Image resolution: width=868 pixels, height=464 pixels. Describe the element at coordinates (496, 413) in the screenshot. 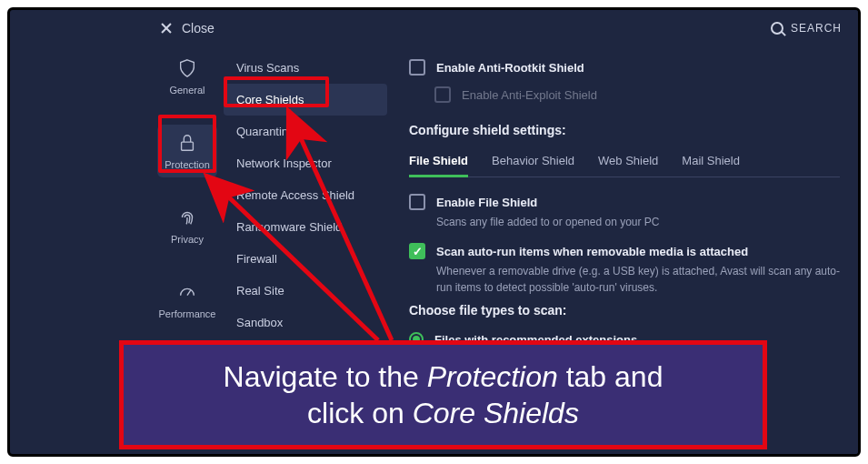

I see `banner-em-core-shields: Core Shields` at that location.